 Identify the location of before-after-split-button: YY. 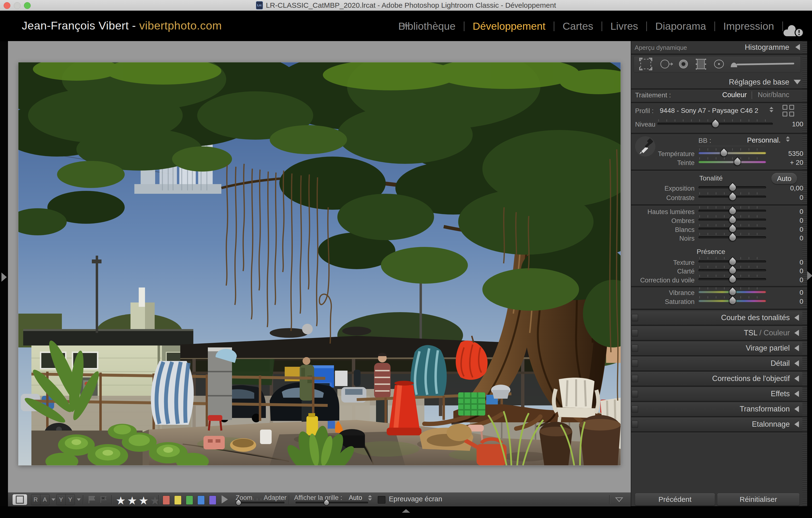
(68, 499).